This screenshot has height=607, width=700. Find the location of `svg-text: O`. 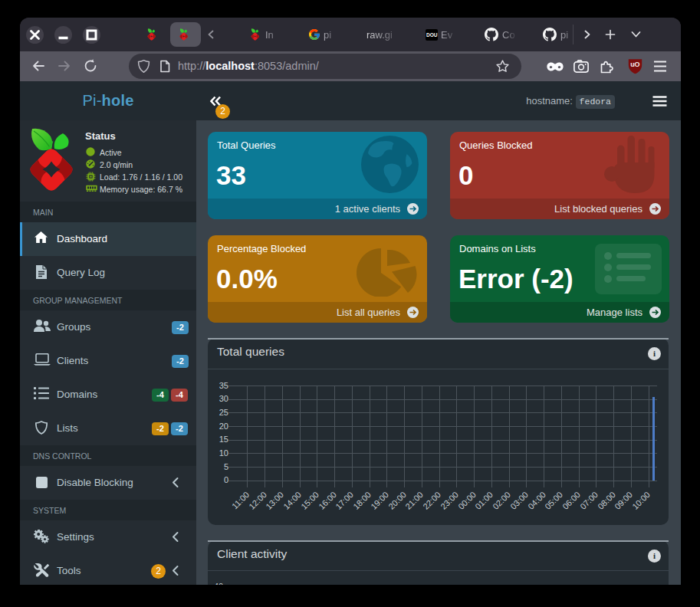

svg-text: O is located at coordinates (638, 64).